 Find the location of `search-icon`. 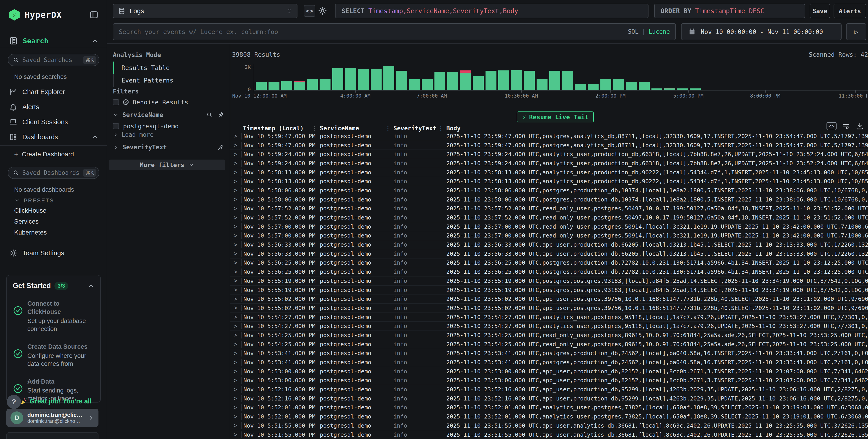

search-icon is located at coordinates (210, 115).